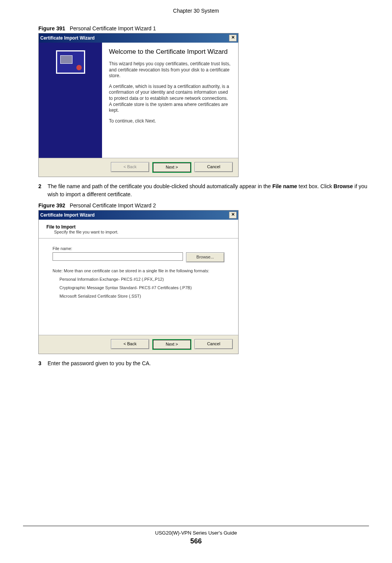 This screenshot has height=563, width=392. Describe the element at coordinates (138, 271) in the screenshot. I see `formats-note: Note: More than one certificate can be s…` at that location.